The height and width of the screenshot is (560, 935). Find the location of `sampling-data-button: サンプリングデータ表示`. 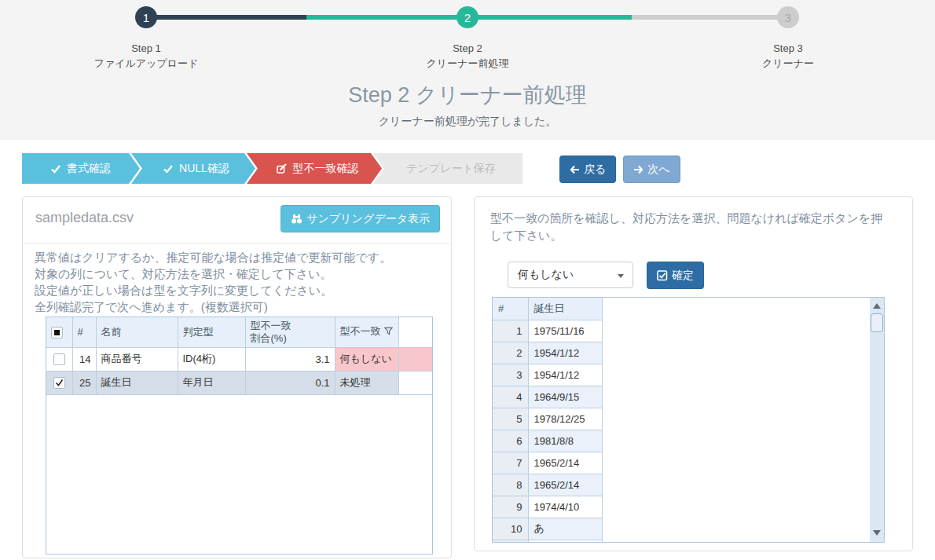

sampling-data-button: サンプリングデータ表示 is located at coordinates (360, 218).